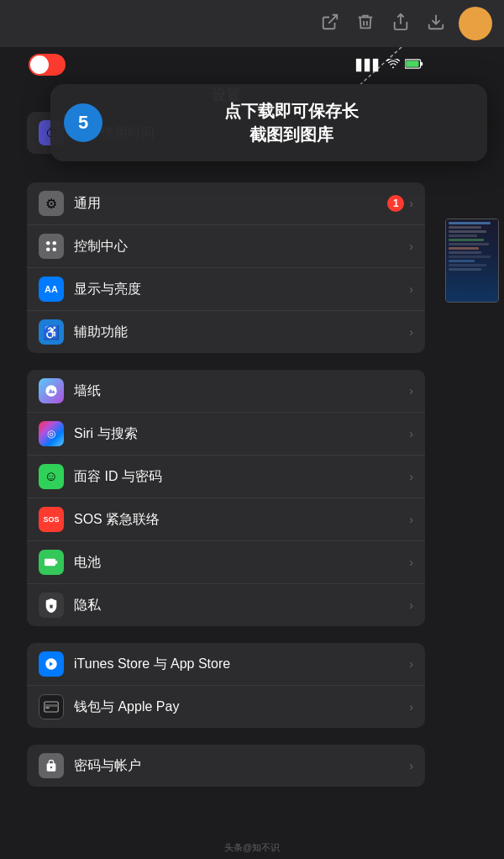 The height and width of the screenshot is (859, 504). I want to click on avatar, so click(475, 24).